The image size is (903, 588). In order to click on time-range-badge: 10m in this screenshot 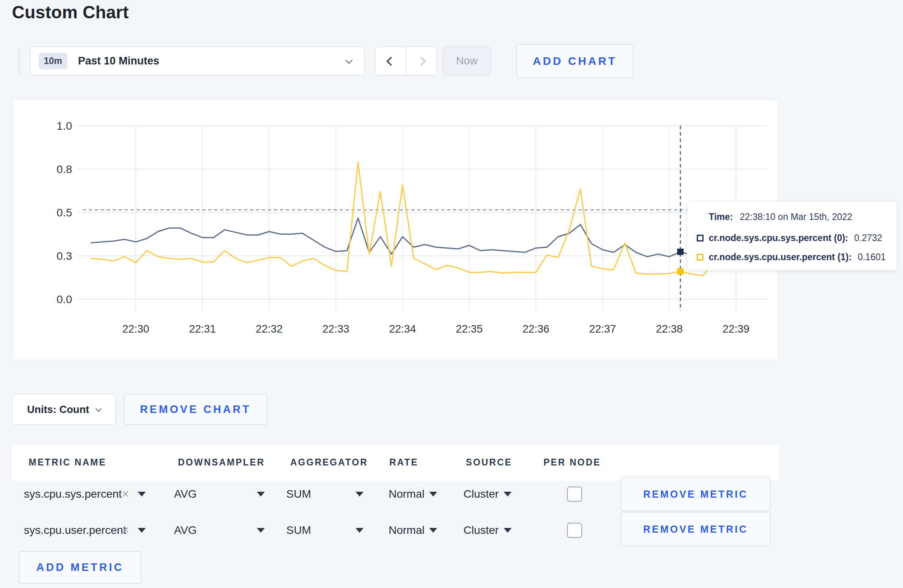, I will do `click(53, 61)`.